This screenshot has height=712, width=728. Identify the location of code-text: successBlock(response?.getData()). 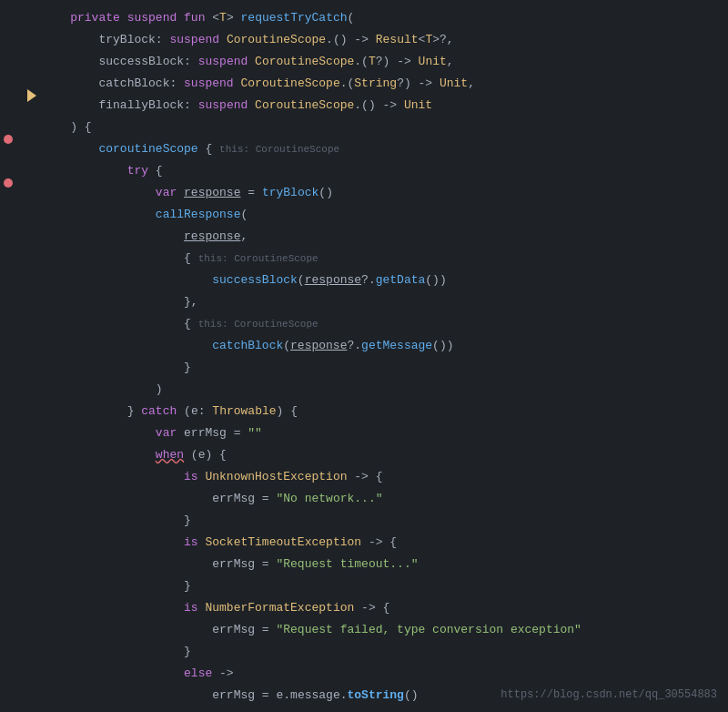
(383, 280).